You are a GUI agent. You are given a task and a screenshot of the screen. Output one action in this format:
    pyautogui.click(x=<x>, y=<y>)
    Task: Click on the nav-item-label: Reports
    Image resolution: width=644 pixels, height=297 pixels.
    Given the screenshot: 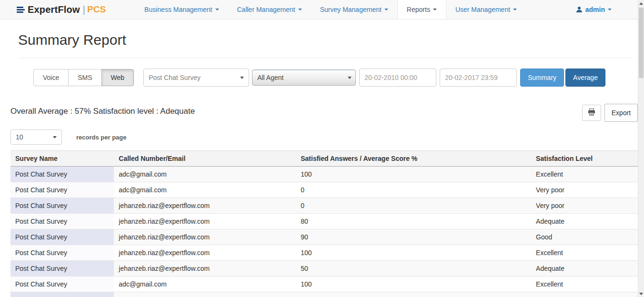 What is the action you would take?
    pyautogui.click(x=418, y=10)
    